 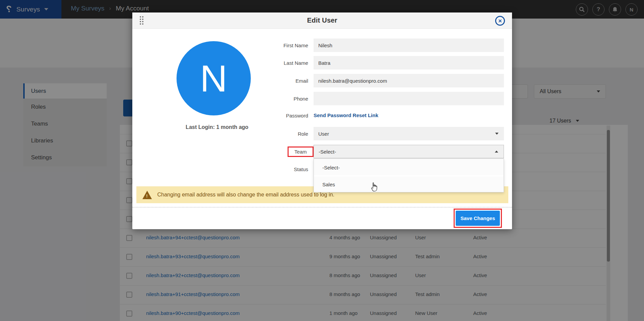 I want to click on mouse-cursor-hand, so click(x=374, y=188).